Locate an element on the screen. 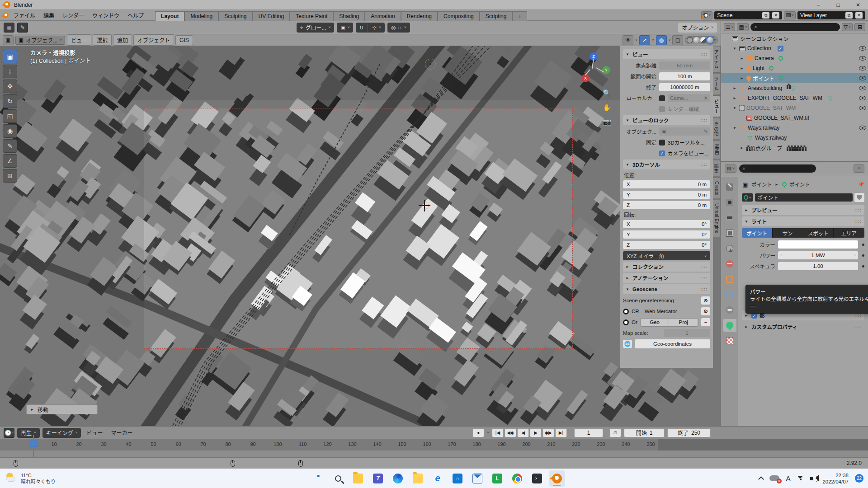 The width and height of the screenshot is (868, 488). collections-section-header: ►コレクション:::: is located at coordinates (666, 267).